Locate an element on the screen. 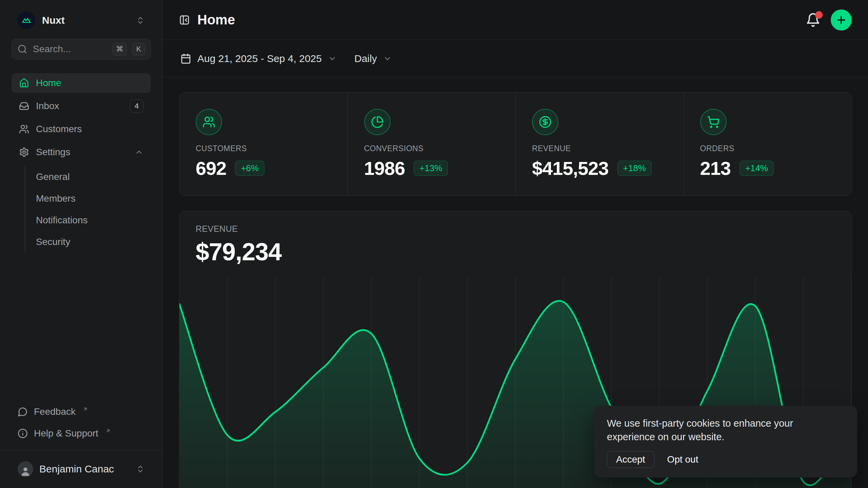  cookie-banner: We use first-party cookies to enhance yo… is located at coordinates (726, 442).